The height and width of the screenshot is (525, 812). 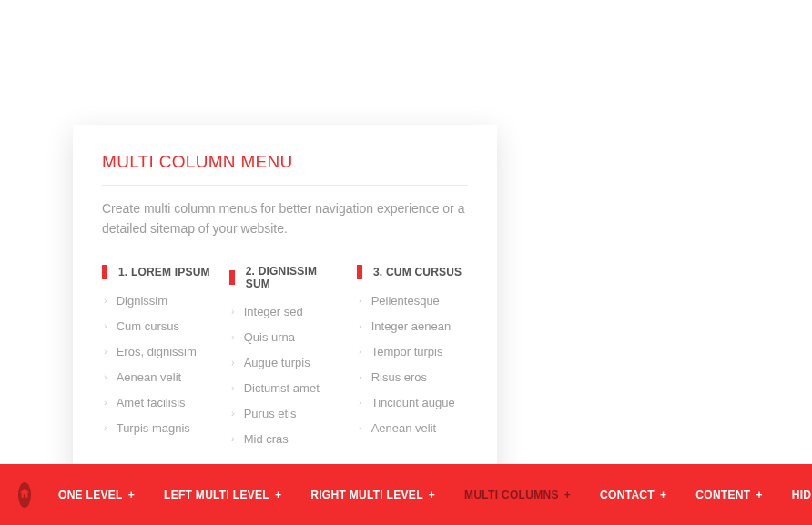 What do you see at coordinates (728, 495) in the screenshot?
I see `nav-item-content: CONTENT+` at bounding box center [728, 495].